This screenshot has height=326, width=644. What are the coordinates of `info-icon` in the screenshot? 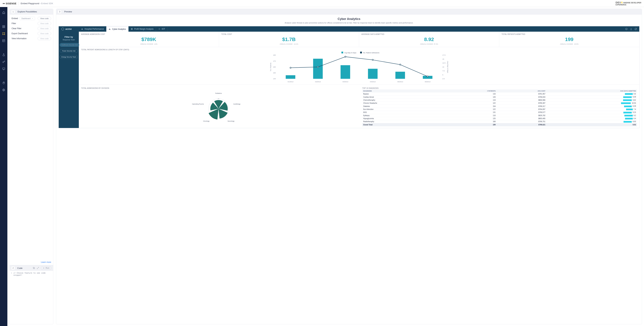 It's located at (626, 29).